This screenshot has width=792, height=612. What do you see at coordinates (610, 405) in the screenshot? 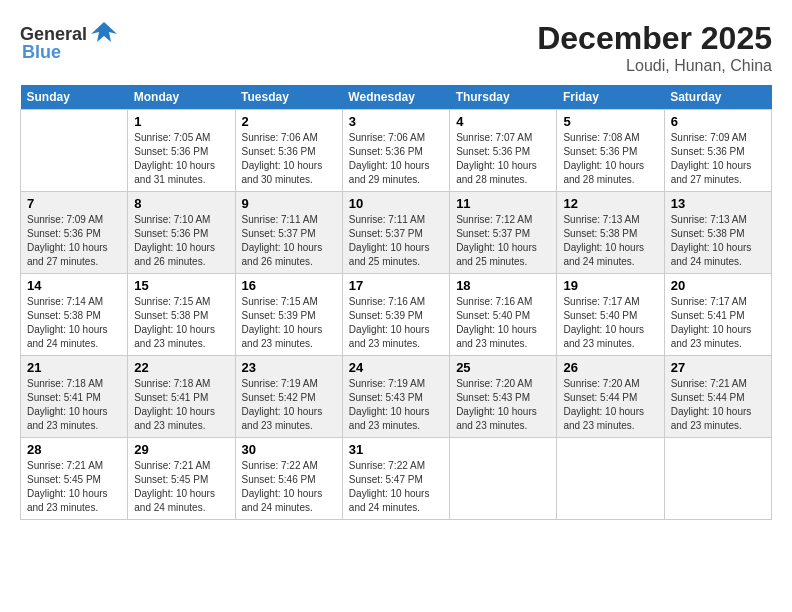
I see `day-info: Sunrise: 7:20 AM Sunset: 5:44 PM Dayligh…` at bounding box center [610, 405].